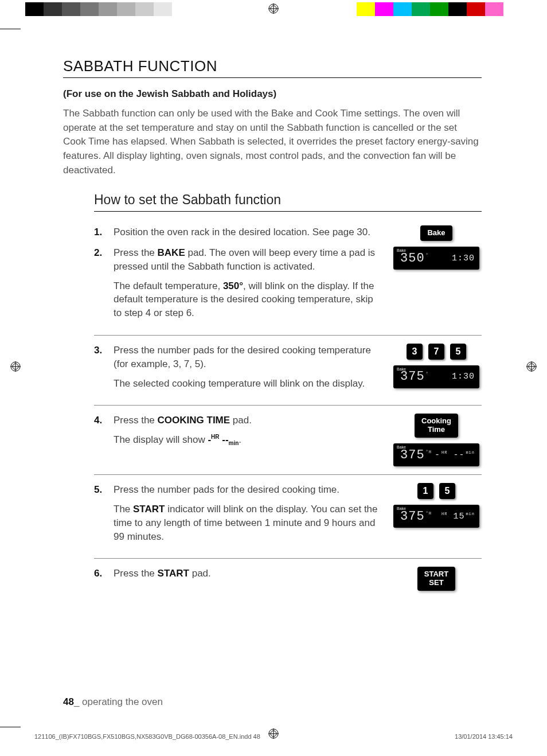 The image size is (547, 756). What do you see at coordinates (237, 283) in the screenshot?
I see `step-2: 2. Press the BAKE pad. The oven will bee…` at bounding box center [237, 283].